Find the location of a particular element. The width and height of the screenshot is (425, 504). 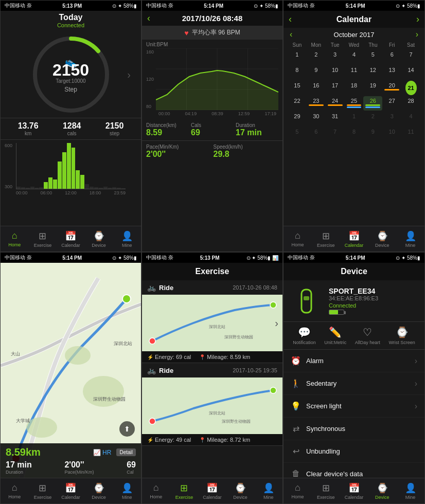

action-unit: ✏️ Unit:Metric is located at coordinates (335, 335).